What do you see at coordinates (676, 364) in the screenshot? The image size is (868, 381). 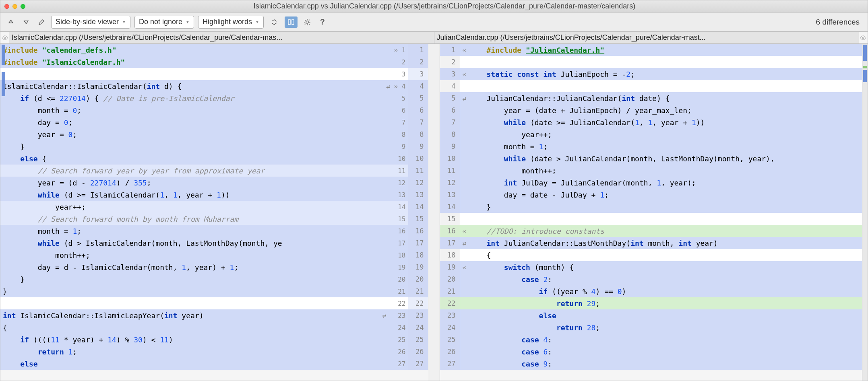 I see `code-line: case 9:` at bounding box center [676, 364].